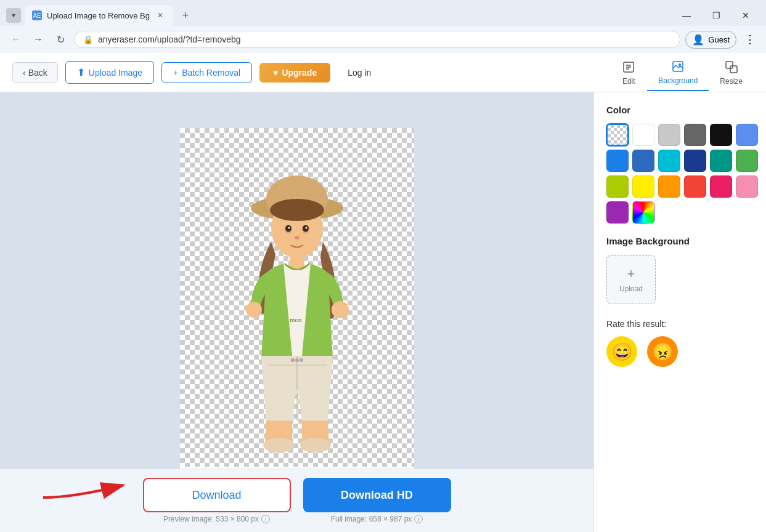  Describe the element at coordinates (716, 15) in the screenshot. I see `maximize-button: ❐` at that location.